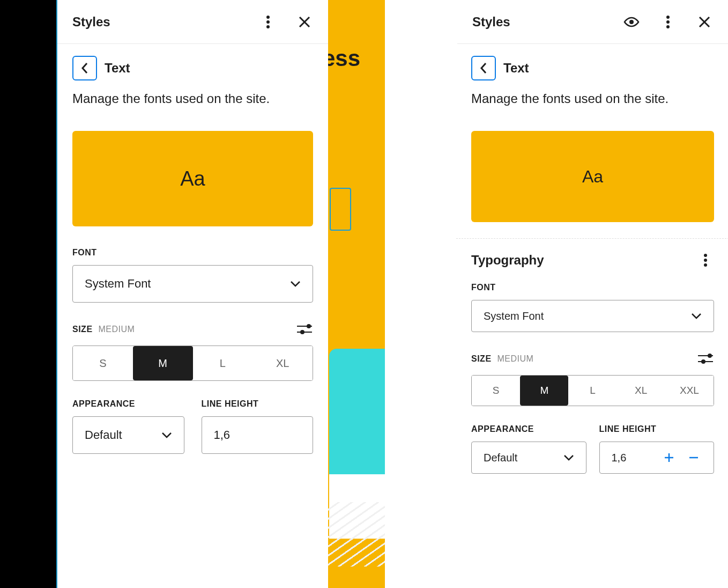 Image resolution: width=728 pixels, height=588 pixels. What do you see at coordinates (257, 435) in the screenshot?
I see `line-height-input: 1,6` at bounding box center [257, 435].